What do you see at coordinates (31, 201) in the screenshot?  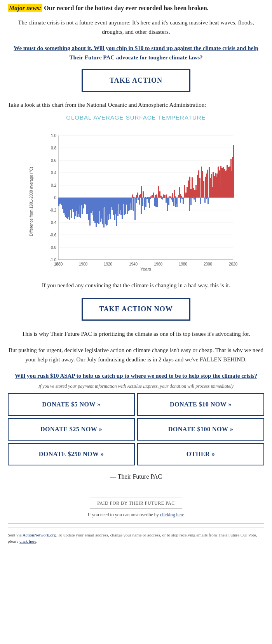 I see `svg-text:Difference from 1901-2000 aver: Difference from 1901-2000 average (°C)` at bounding box center [31, 201].